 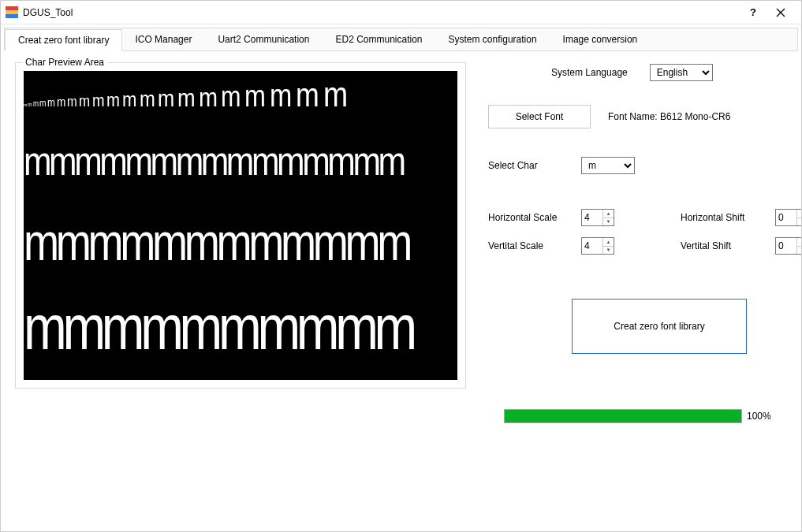 What do you see at coordinates (645, 166) in the screenshot?
I see `select-char-row: Select Char m` at bounding box center [645, 166].